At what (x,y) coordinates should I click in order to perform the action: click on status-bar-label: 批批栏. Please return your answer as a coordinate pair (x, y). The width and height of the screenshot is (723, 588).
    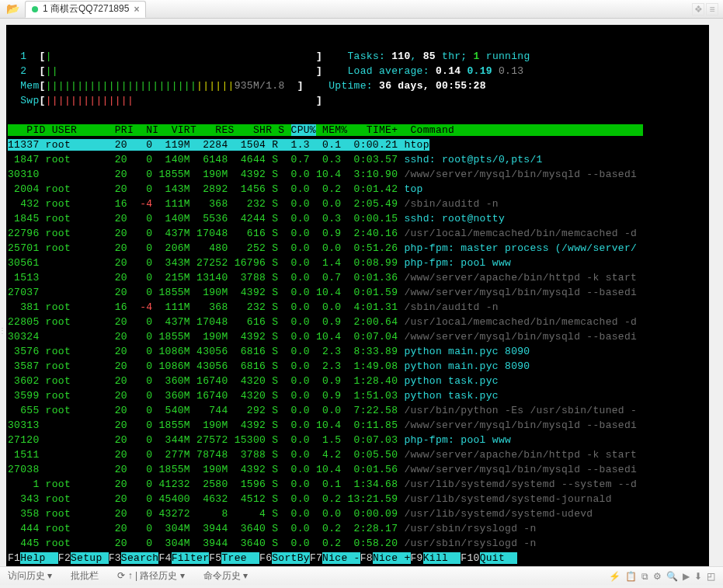
    Looking at the image, I should click on (85, 576).